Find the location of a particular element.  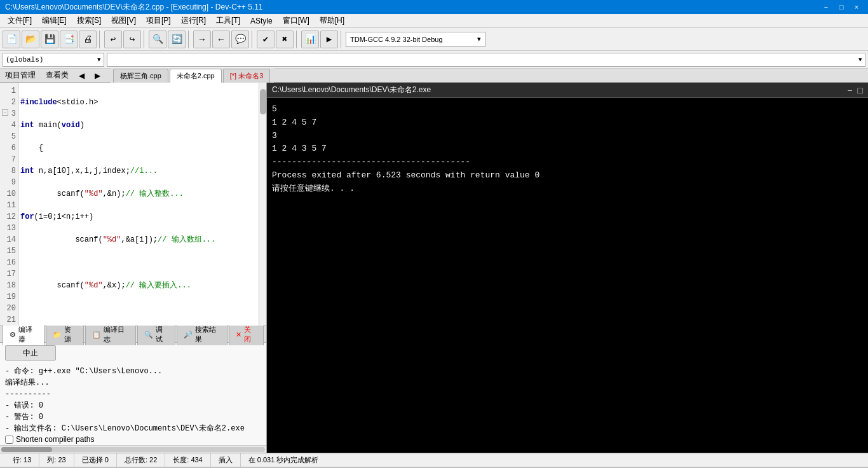

window-controls: − □ × is located at coordinates (841, 7).